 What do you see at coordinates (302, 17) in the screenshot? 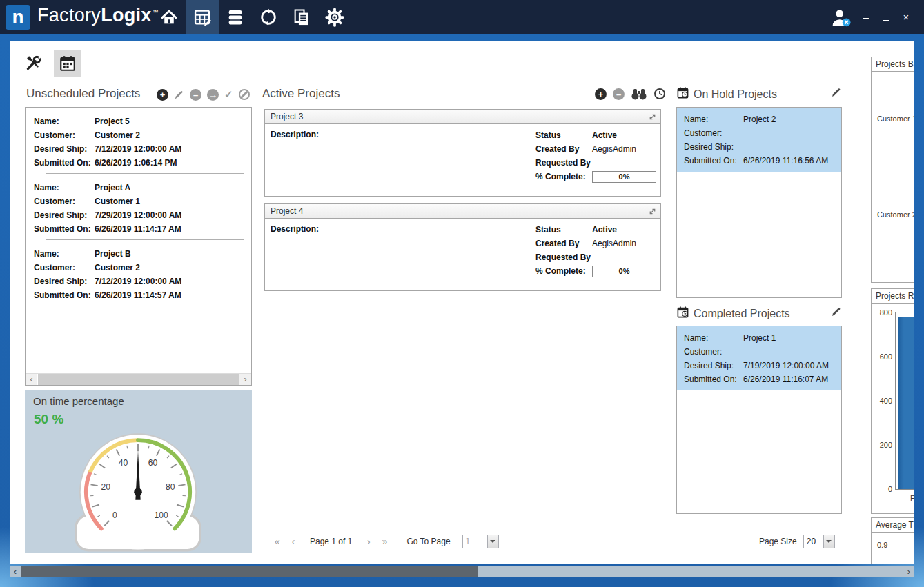
I see `documents-icon` at bounding box center [302, 17].